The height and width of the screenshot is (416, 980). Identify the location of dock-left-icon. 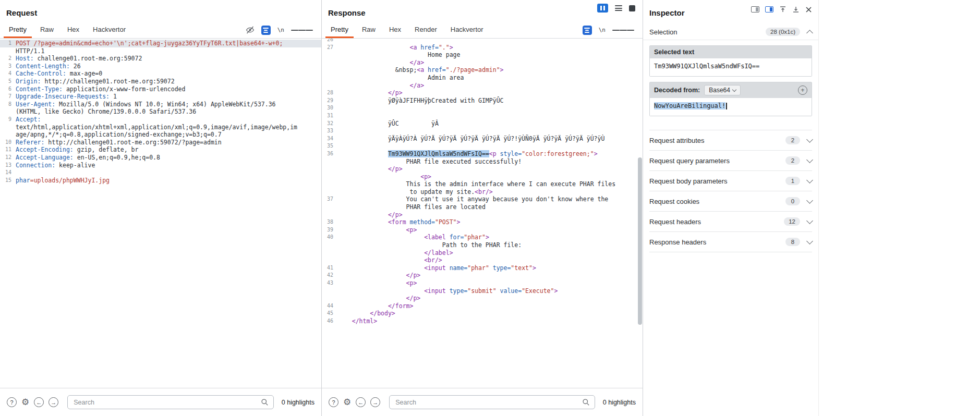
(755, 9).